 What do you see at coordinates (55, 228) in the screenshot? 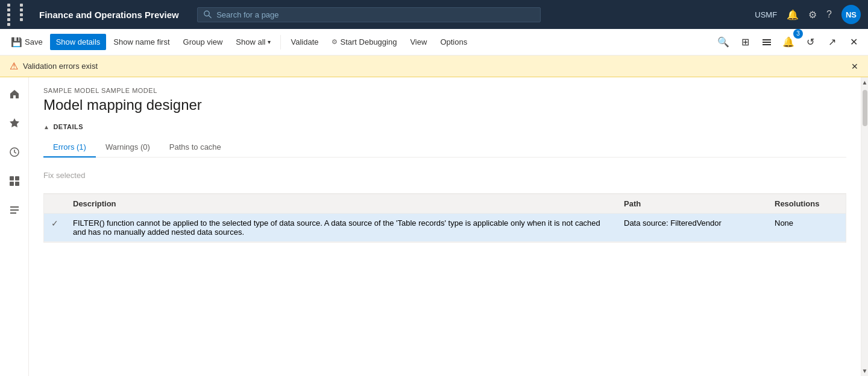
I see `row-check-cell: ✓` at bounding box center [55, 228].